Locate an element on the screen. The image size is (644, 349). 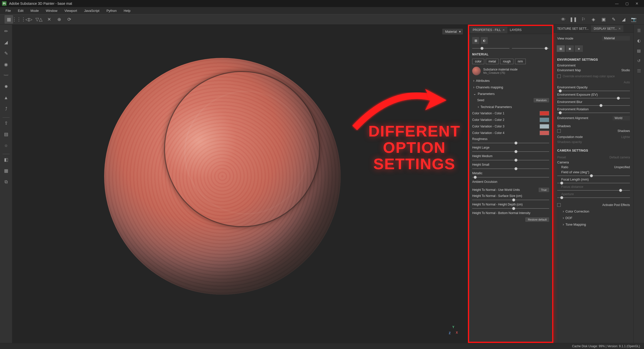
offset-slider is located at coordinates (531, 48).